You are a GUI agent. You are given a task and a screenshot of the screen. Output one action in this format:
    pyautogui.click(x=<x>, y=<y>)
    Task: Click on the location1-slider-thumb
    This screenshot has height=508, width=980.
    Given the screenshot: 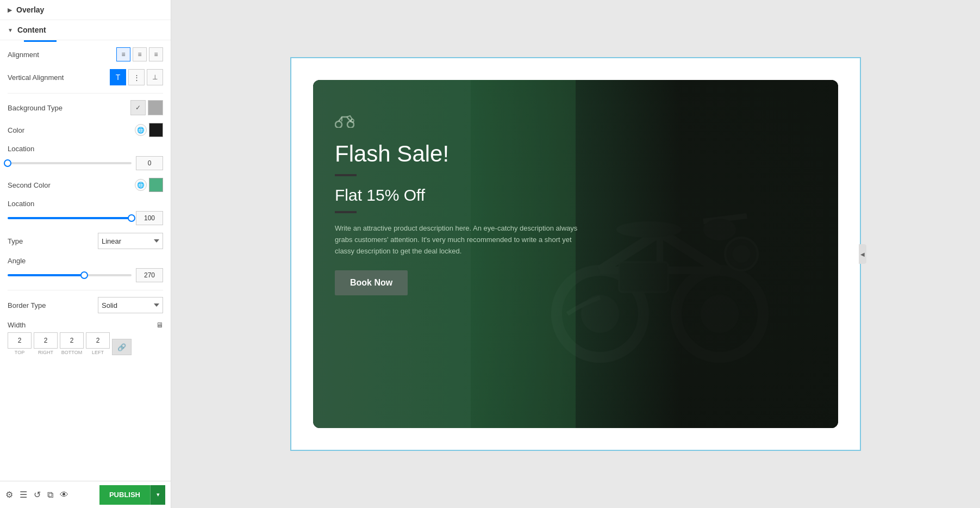 What is the action you would take?
    pyautogui.click(x=8, y=163)
    